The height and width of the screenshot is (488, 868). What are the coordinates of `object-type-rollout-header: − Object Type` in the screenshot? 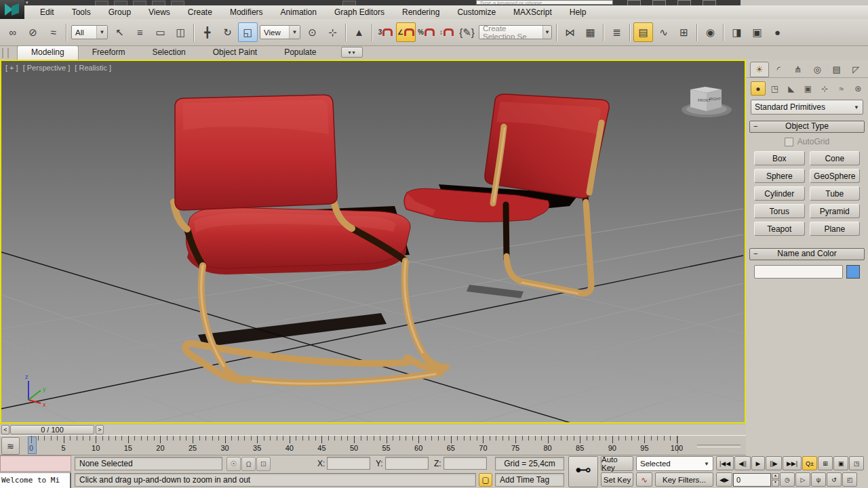 It's located at (807, 127).